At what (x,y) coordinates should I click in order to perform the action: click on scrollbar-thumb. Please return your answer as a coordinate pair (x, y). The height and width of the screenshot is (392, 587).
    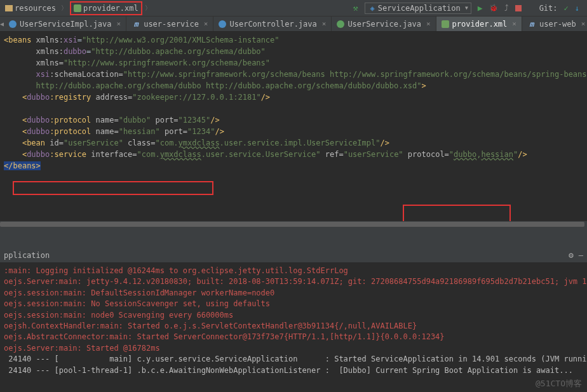
    Looking at the image, I should click on (292, 224).